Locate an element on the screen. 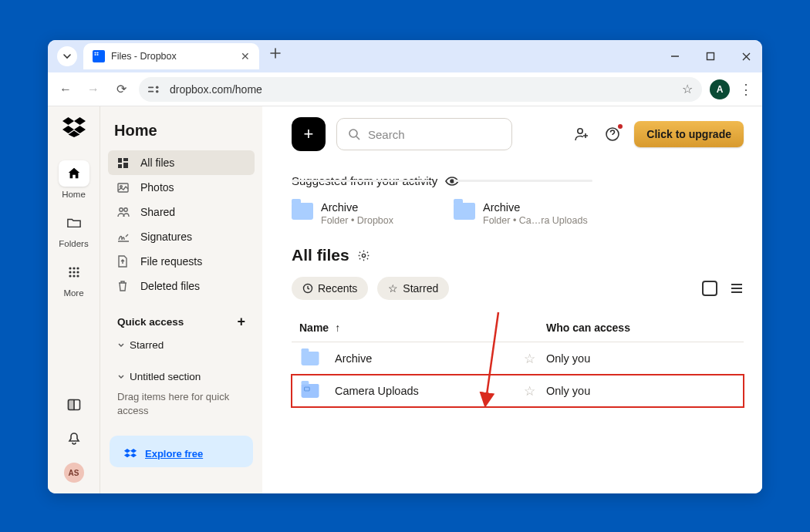 This screenshot has height=532, width=810. file-access: Only you is located at coordinates (643, 391).